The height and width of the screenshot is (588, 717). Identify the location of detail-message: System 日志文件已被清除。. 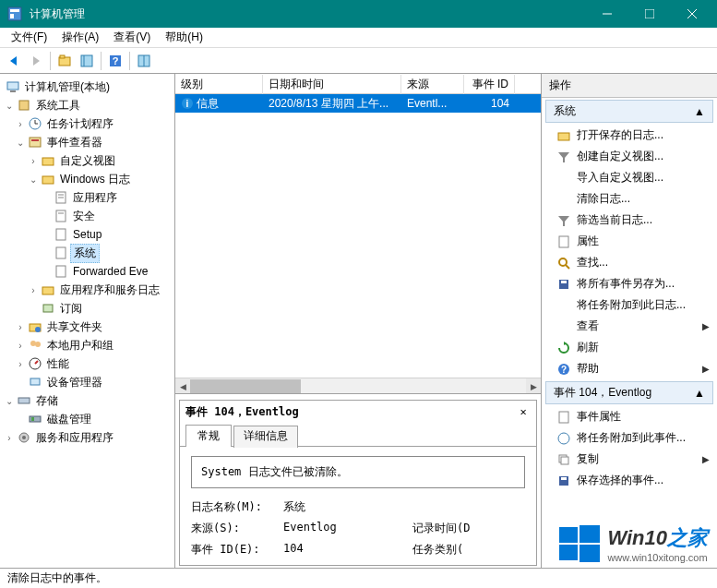
(358, 473).